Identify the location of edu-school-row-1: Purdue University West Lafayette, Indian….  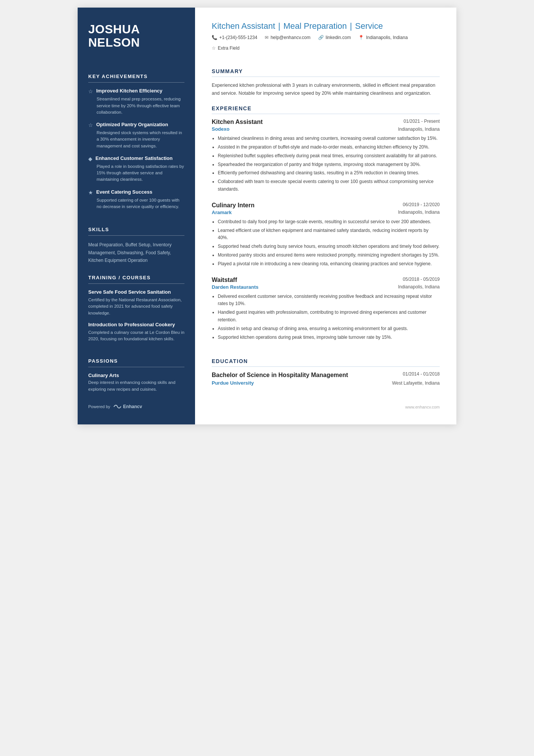
(326, 383).